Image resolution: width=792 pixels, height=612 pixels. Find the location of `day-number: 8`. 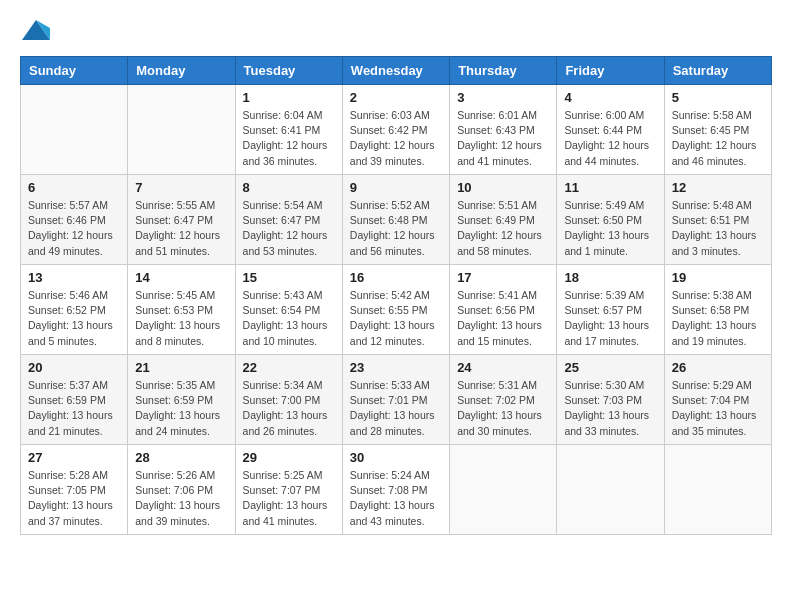

day-number: 8 is located at coordinates (289, 188).